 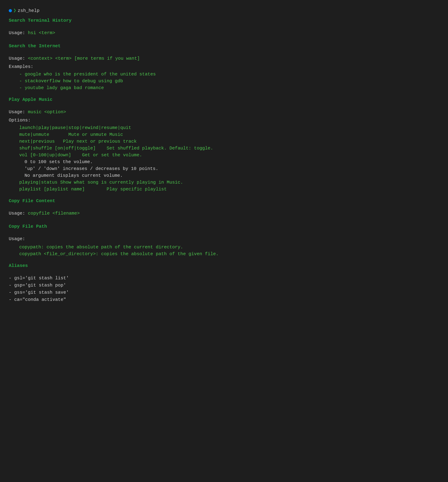 I want to click on usage-code-hsi: hsi <term>, so click(x=41, y=33).